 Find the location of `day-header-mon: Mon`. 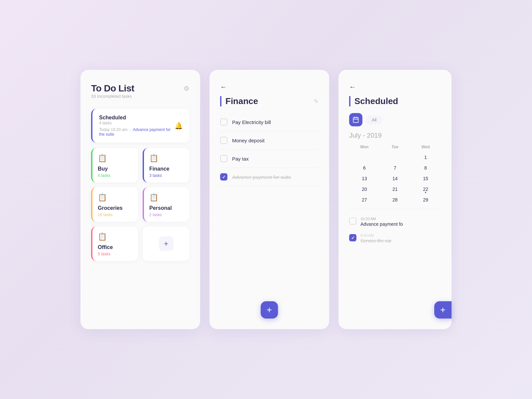

day-header-mon: Mon is located at coordinates (364, 147).